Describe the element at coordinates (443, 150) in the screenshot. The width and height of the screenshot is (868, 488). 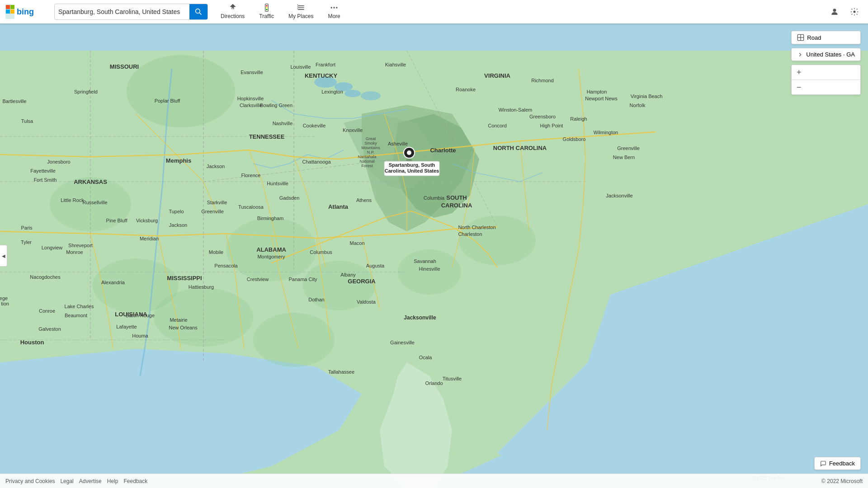
I see `svg-text: Charlotte` at that location.